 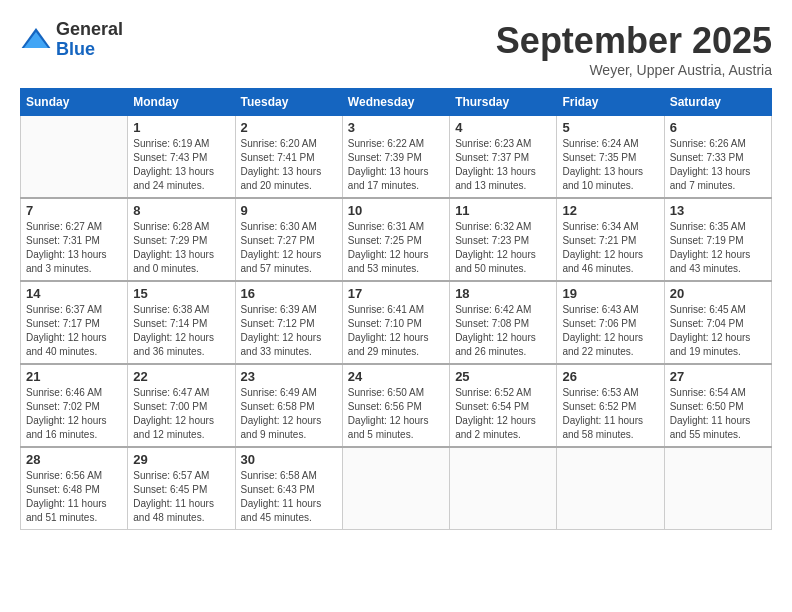 What do you see at coordinates (181, 210) in the screenshot?
I see `day-number: 8` at bounding box center [181, 210].